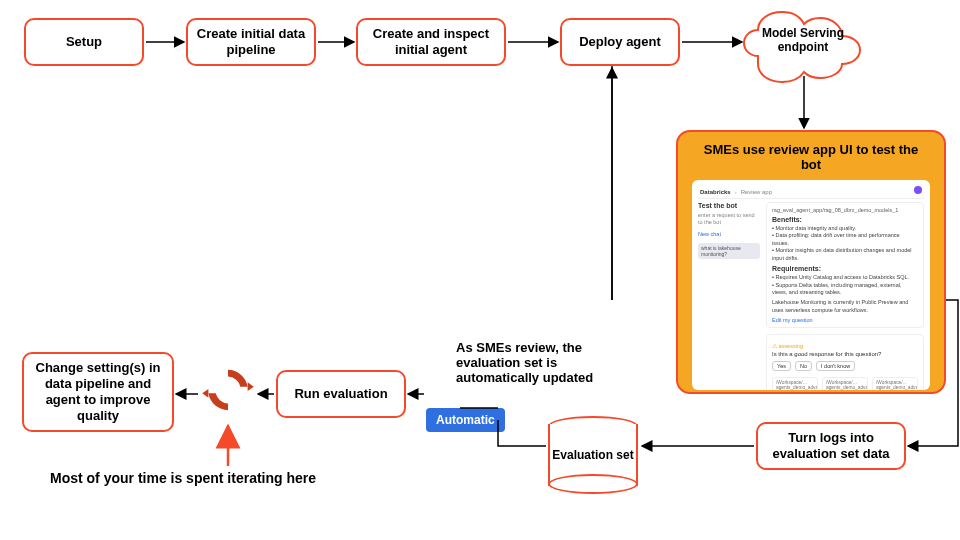  I want to click on retrieved-path-3: /Workspace/…agents_demo_advanced/05_depl…, so click(897, 385).